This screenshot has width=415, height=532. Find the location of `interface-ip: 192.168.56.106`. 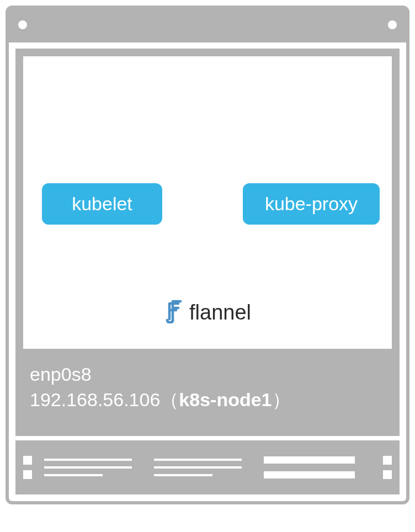

interface-ip: 192.168.56.106 is located at coordinates (95, 400).